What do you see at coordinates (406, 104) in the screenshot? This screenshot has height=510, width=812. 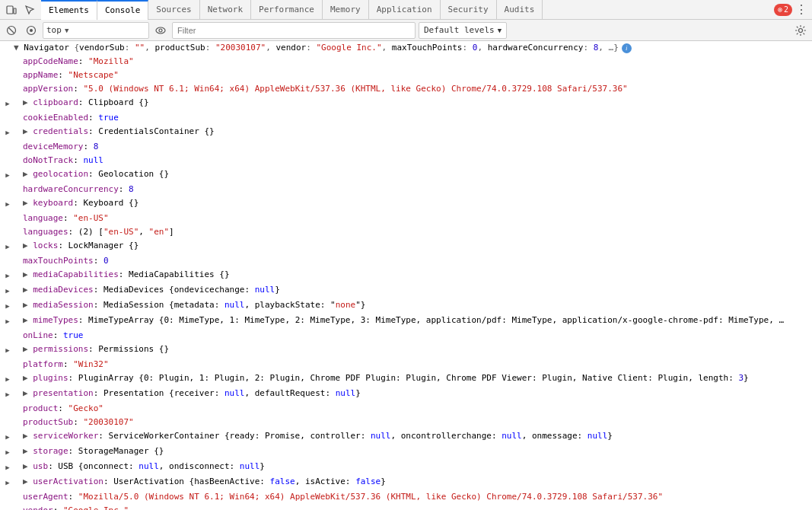 I see `console-line: ▶▶ clipboard: Clipboard {}` at bounding box center [406, 104].